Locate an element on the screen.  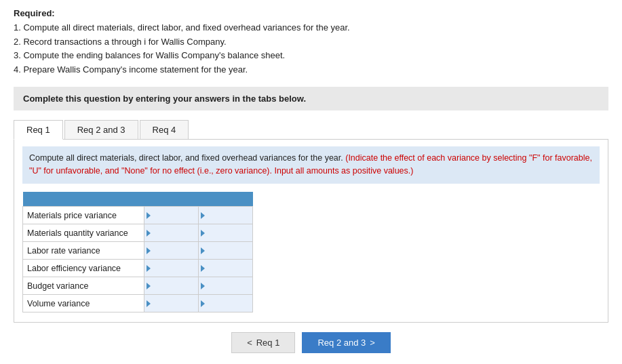
row-input-3b is located at coordinates (225, 268).